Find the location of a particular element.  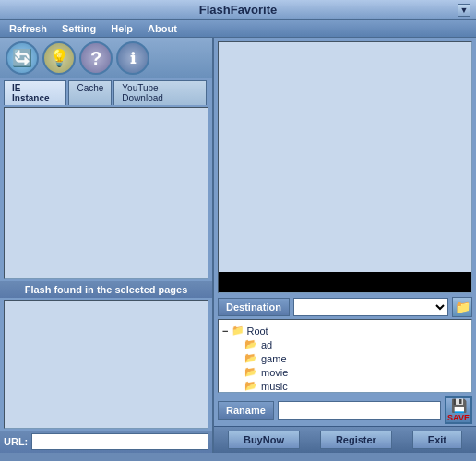

refresh-button: 🔄 is located at coordinates (22, 58).